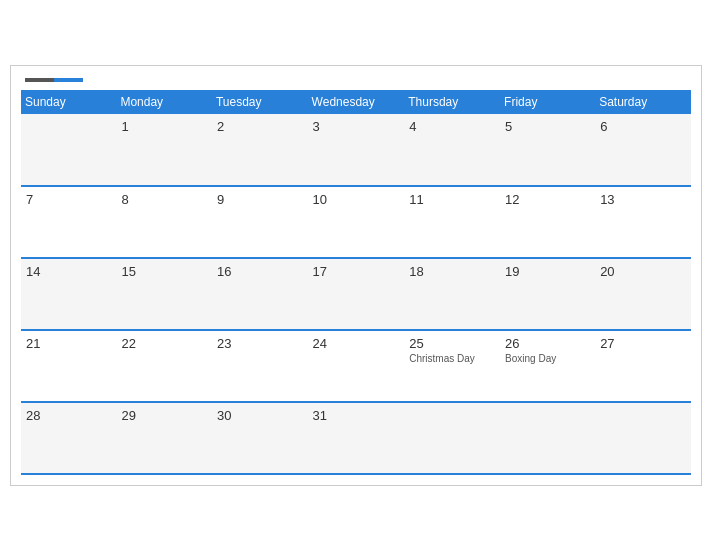 This screenshot has height=550, width=712. Describe the element at coordinates (260, 222) in the screenshot. I see `day-cell: 9` at that location.